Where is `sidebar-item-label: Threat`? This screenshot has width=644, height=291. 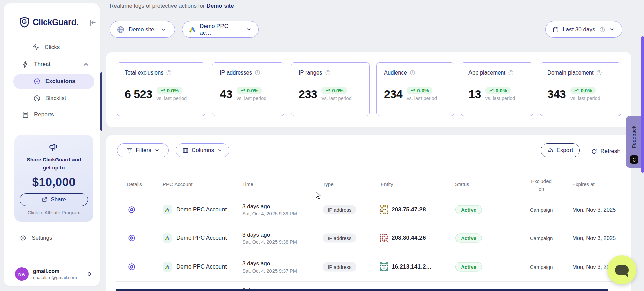 sidebar-item-label: Threat is located at coordinates (42, 64).